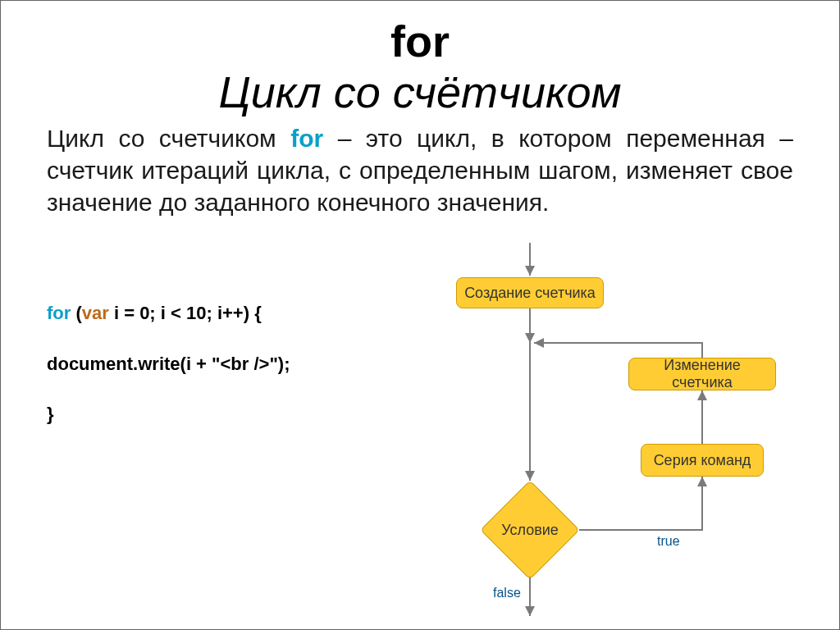 The image size is (840, 630). I want to click on desc-pre: Цикл со счетчиком, so click(169, 138).